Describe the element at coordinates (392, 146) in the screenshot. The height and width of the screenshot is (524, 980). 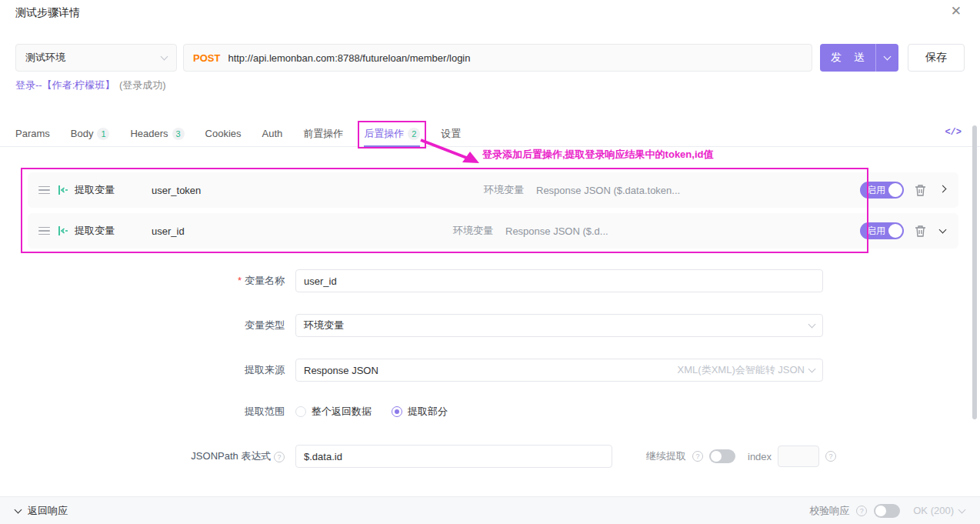
I see `active-tab-underline` at that location.